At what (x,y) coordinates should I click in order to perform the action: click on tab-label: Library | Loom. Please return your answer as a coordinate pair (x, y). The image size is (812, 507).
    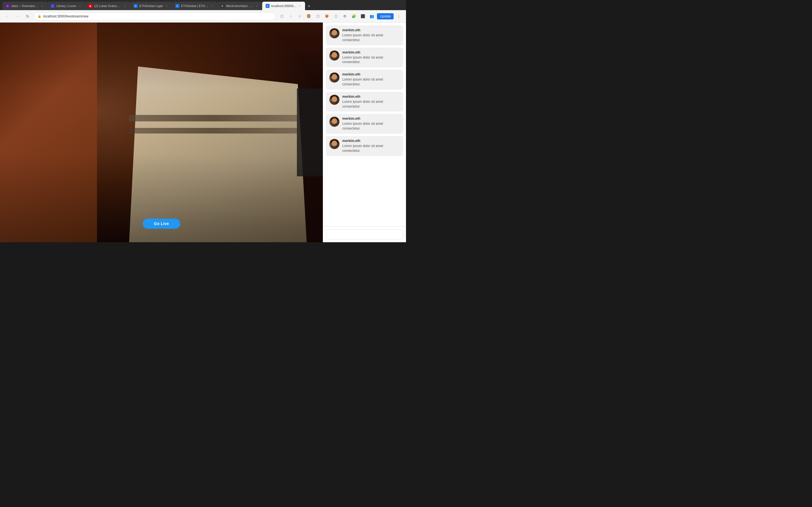
    Looking at the image, I should click on (66, 6).